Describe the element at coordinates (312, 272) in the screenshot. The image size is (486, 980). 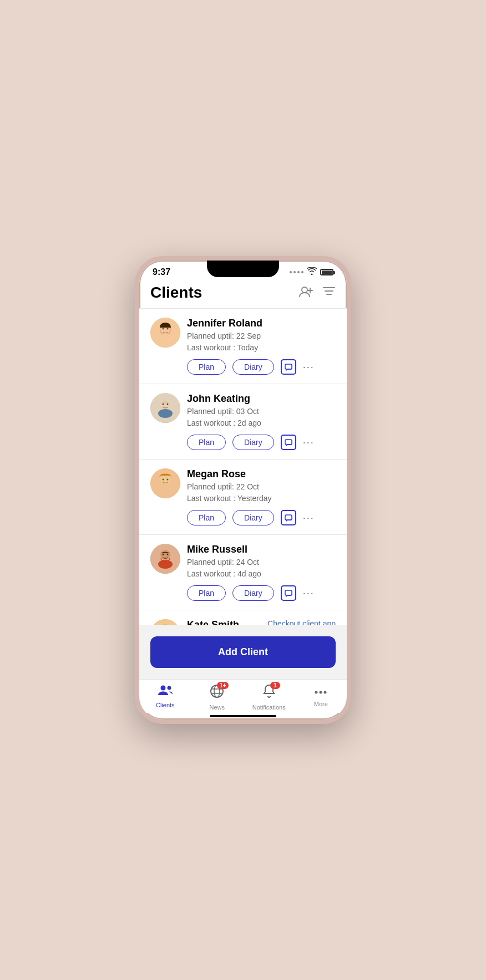
I see `status-icons` at that location.